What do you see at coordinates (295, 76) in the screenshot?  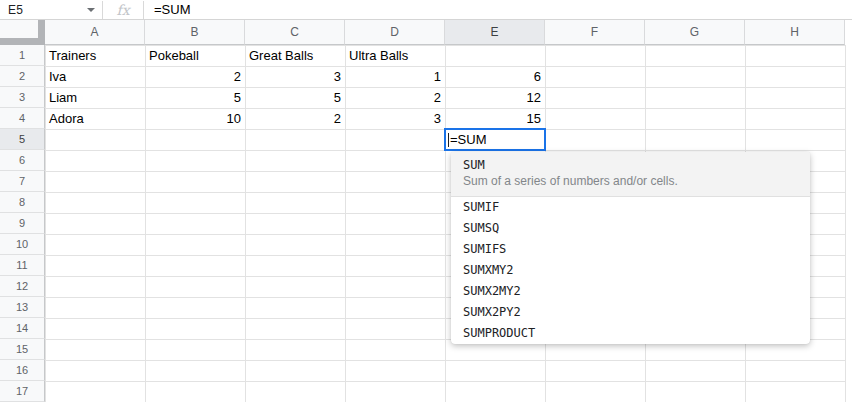 I see `cell-C2: 3` at bounding box center [295, 76].